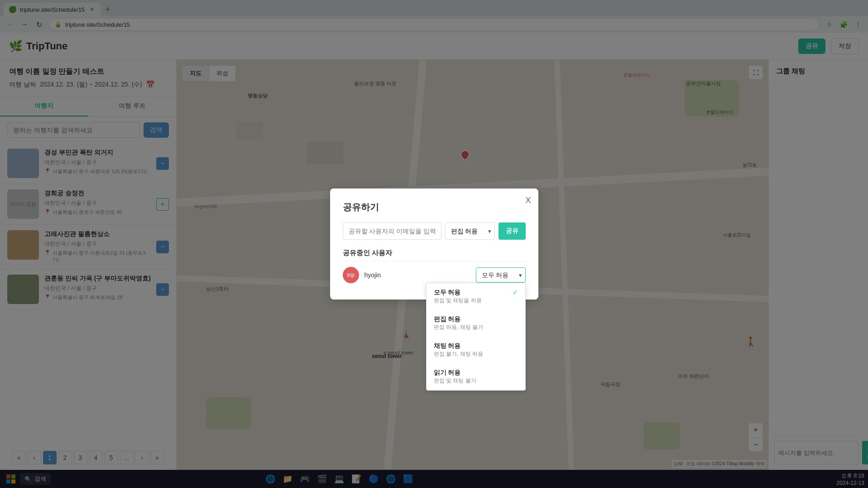  I want to click on modal-title: 공유하기, so click(434, 208).